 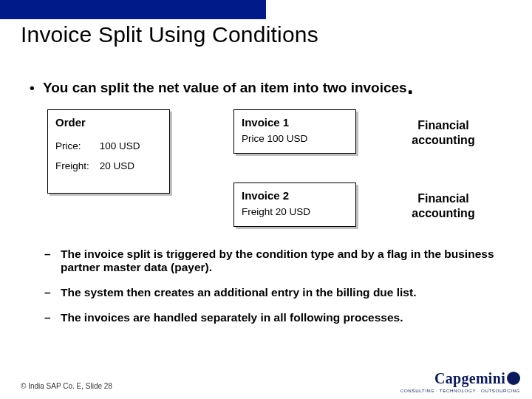 What do you see at coordinates (232, 318) in the screenshot?
I see `sub-bullet-3-text: The invoices are handled separately in a…` at bounding box center [232, 318].